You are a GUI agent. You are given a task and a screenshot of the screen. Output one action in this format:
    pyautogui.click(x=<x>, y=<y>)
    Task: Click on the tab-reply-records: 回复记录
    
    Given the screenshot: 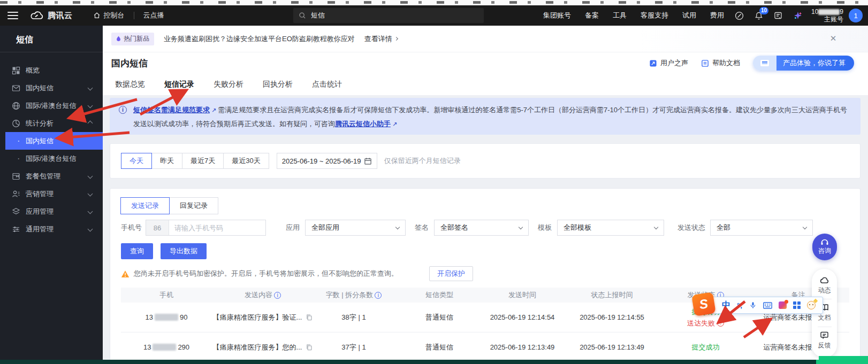 What is the action you would take?
    pyautogui.click(x=194, y=206)
    